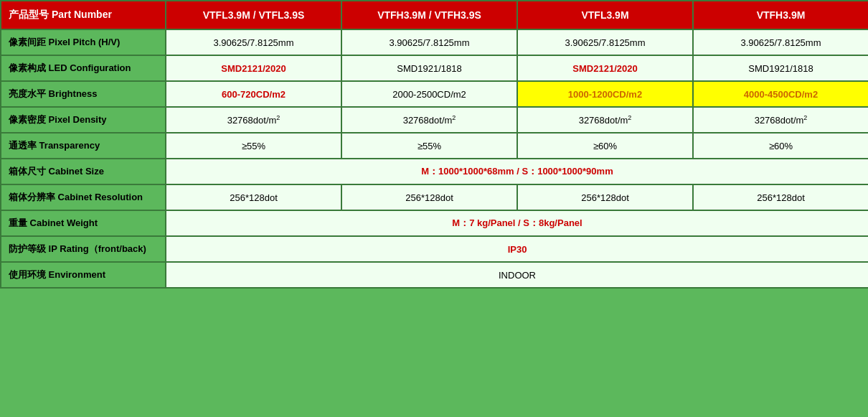 The width and height of the screenshot is (868, 417). I want to click on cell-4-col4: ≥60%, so click(780, 146).